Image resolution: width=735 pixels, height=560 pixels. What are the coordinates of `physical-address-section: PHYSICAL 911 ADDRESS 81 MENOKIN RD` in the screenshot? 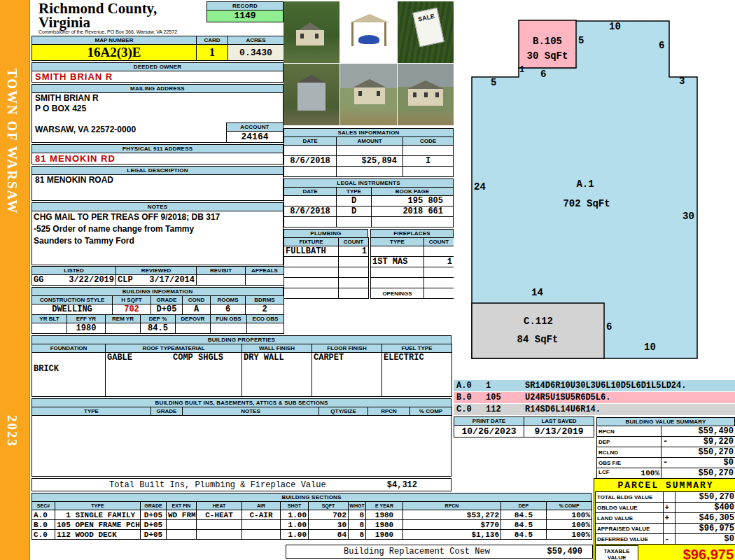 It's located at (158, 154).